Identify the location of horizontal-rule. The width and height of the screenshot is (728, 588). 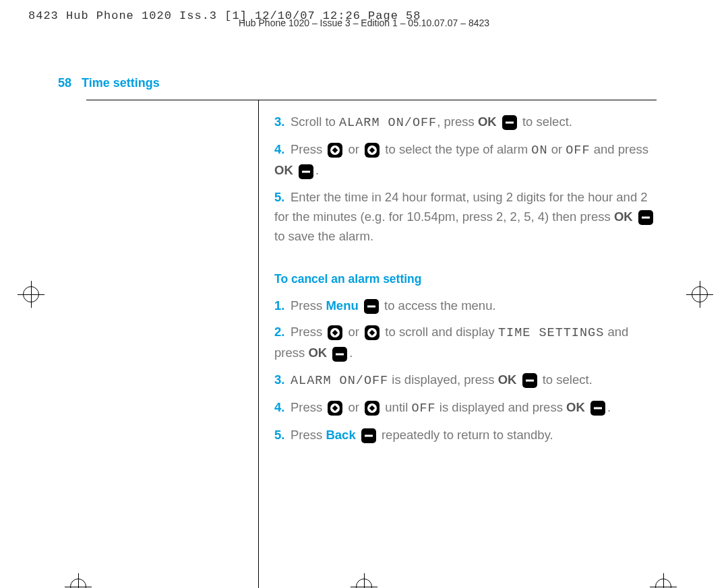
(371, 100).